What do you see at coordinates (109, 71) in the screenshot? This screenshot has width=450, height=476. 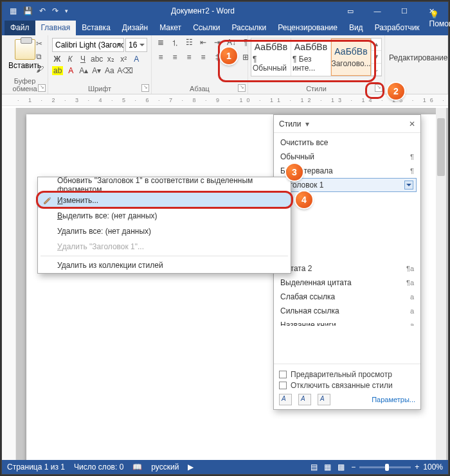 I see `change-case-button: Aa` at bounding box center [109, 71].